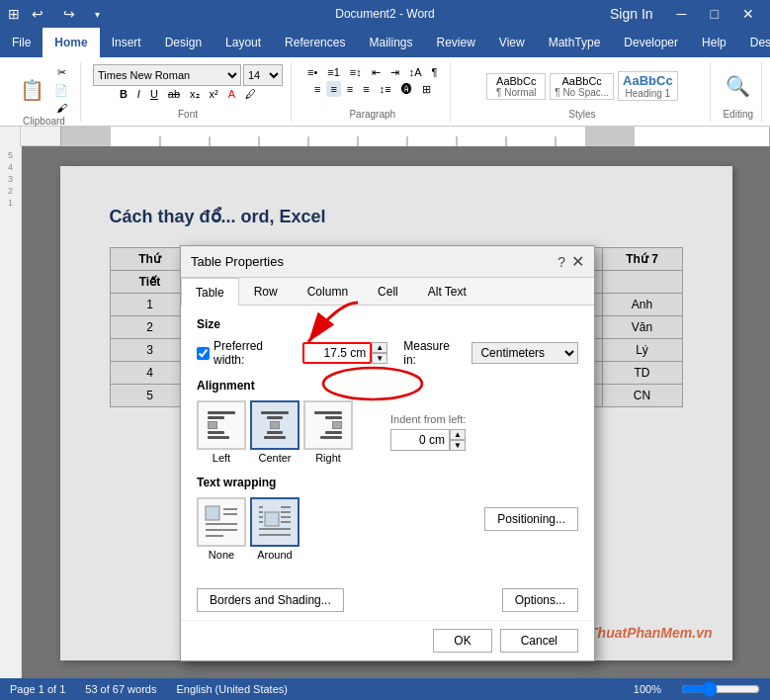 The width and height of the screenshot is (770, 700). What do you see at coordinates (350, 89) in the screenshot?
I see `align-right-btn: ≡` at bounding box center [350, 89].